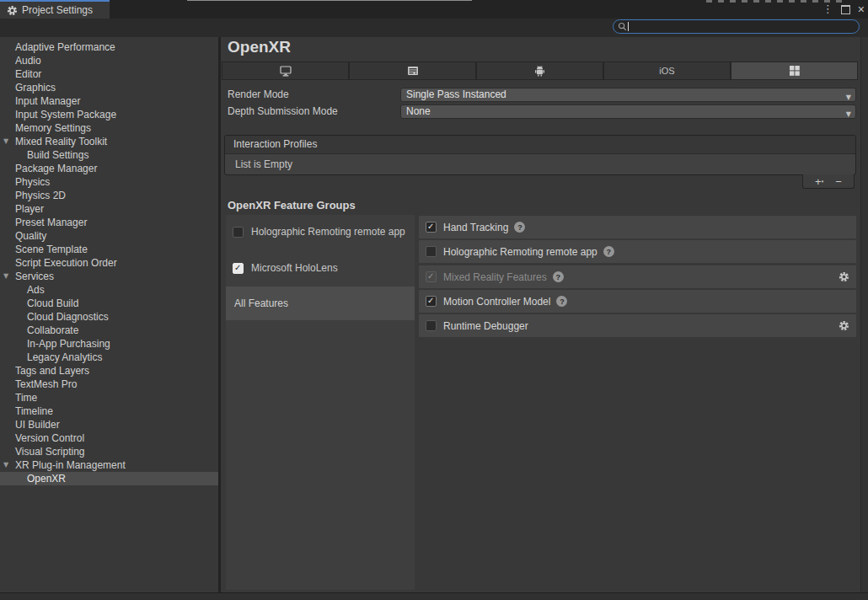  I want to click on interaction-profiles-footer: +▾ −, so click(828, 182).